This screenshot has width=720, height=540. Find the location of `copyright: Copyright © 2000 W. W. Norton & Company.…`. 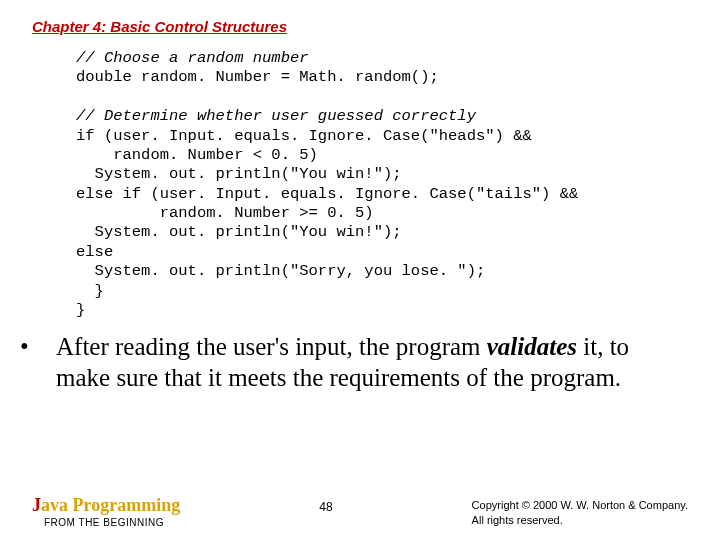

copyright: Copyright © 2000 W. W. Norton & Company.… is located at coordinates (580, 512).